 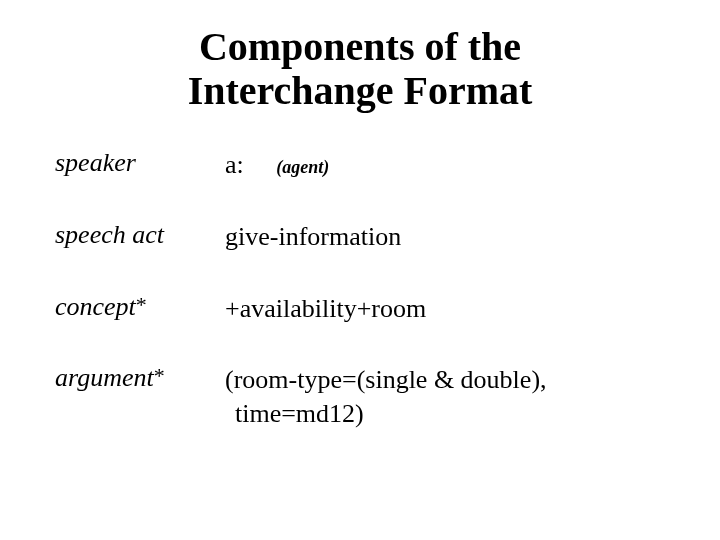 I want to click on label-argument: argument*, so click(x=140, y=378).